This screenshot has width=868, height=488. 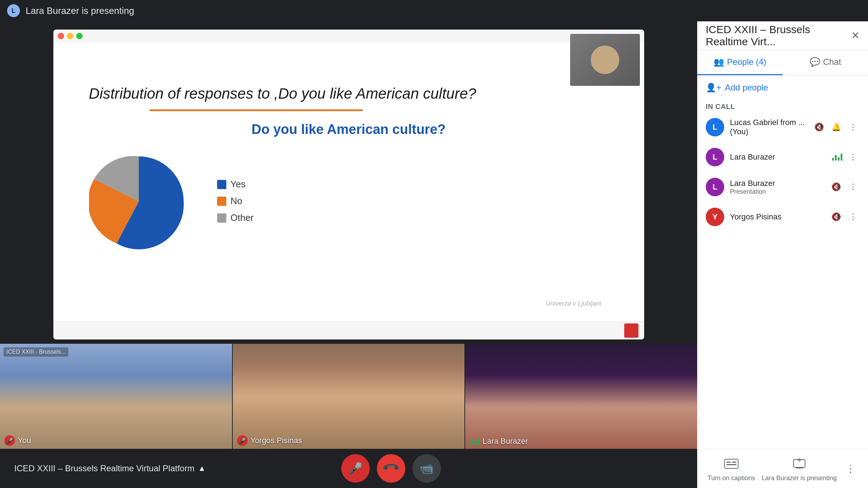 I want to click on camera-button: 📹, so click(x=427, y=468).